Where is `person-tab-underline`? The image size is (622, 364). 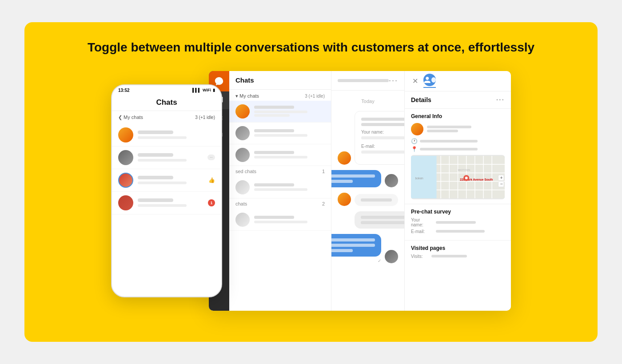
person-tab-underline is located at coordinates (430, 87).